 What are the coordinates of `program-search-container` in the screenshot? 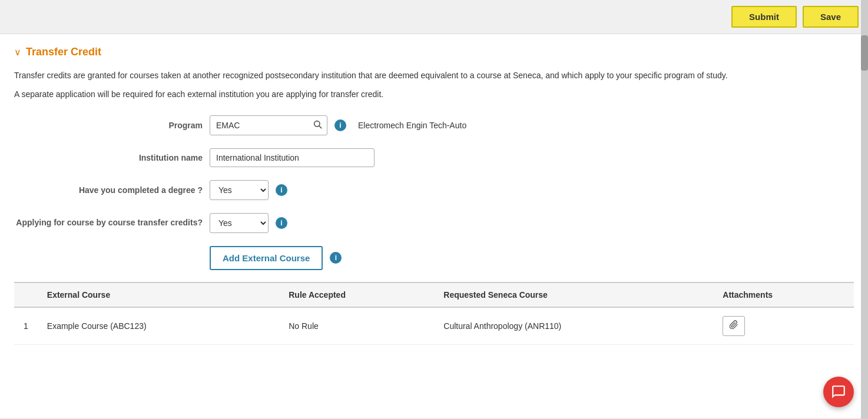 It's located at (269, 125).